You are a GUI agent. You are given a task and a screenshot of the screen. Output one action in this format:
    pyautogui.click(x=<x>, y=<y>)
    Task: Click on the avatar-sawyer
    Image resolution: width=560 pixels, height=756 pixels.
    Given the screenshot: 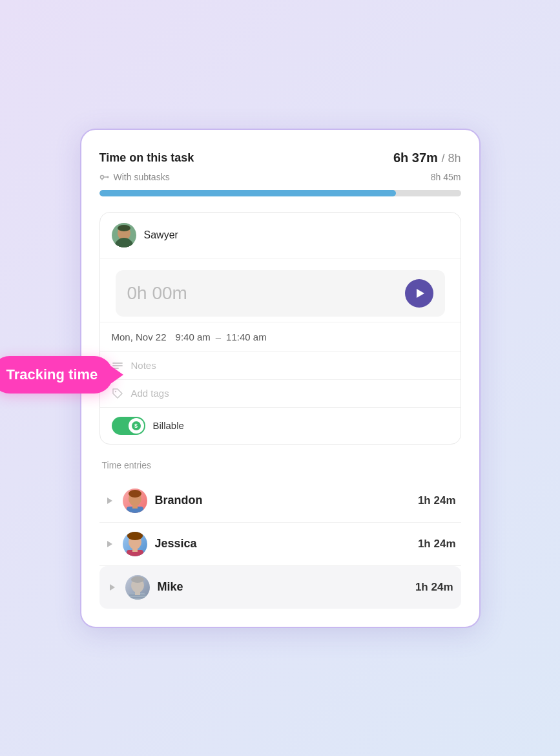 What is the action you would take?
    pyautogui.click(x=124, y=235)
    